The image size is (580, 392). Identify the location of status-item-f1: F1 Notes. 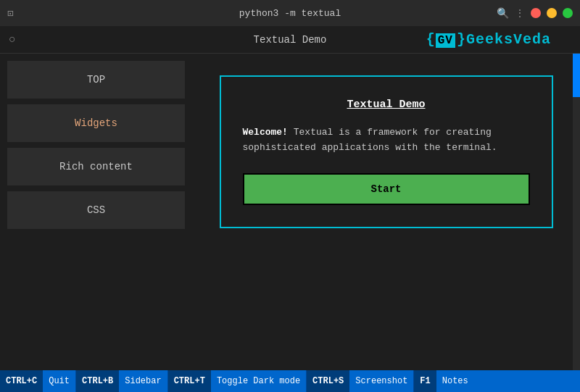
(444, 381).